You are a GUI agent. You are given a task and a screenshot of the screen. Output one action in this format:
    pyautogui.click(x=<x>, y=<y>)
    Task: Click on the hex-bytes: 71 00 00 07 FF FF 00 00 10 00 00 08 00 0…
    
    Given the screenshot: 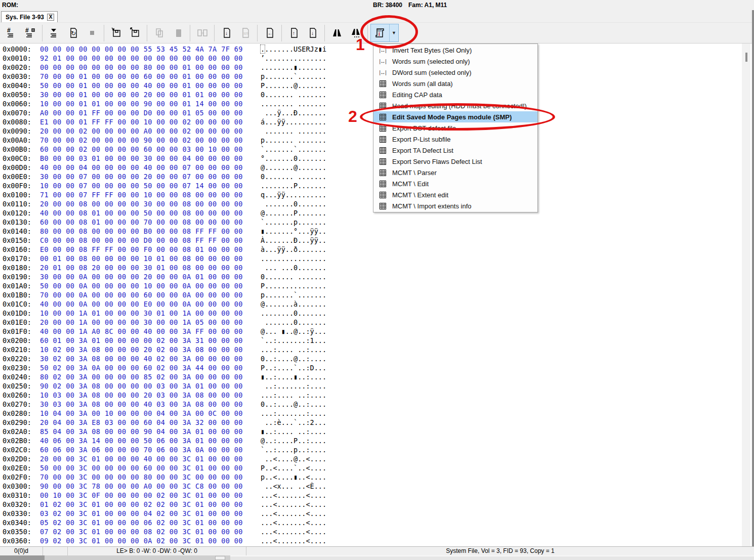 What is the action you would take?
    pyautogui.click(x=147, y=195)
    